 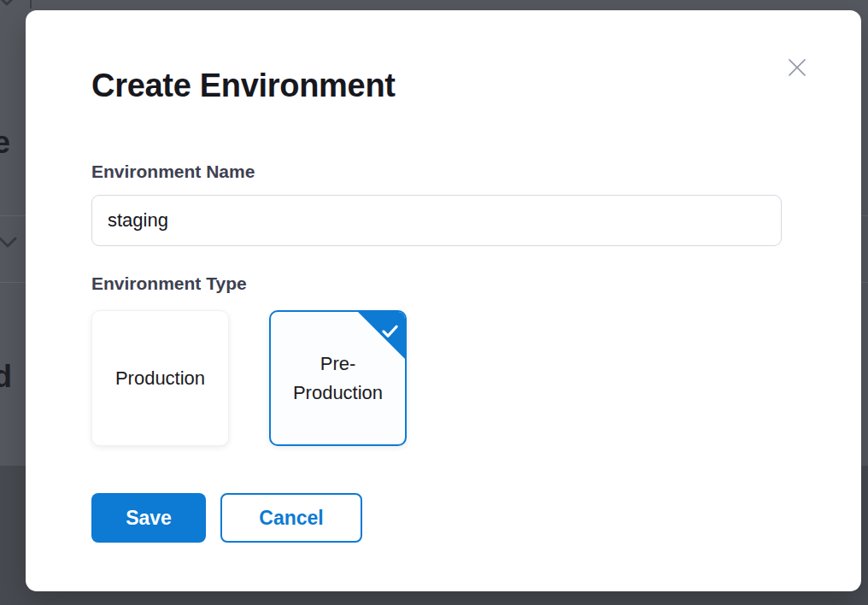 What do you see at coordinates (443, 85) in the screenshot?
I see `dialog-title: Create Environment` at bounding box center [443, 85].